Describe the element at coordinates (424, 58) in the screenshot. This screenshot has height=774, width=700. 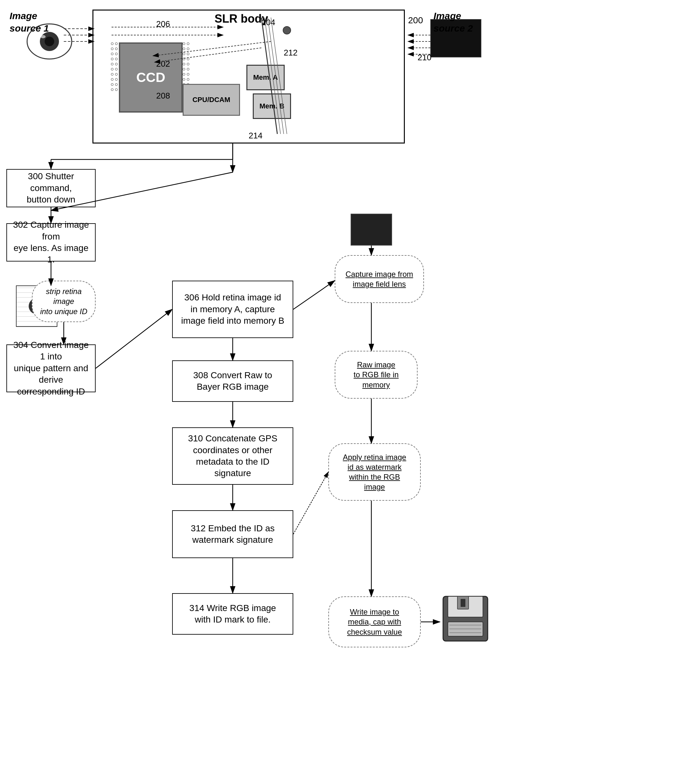
I see `ref-210: 210` at that location.